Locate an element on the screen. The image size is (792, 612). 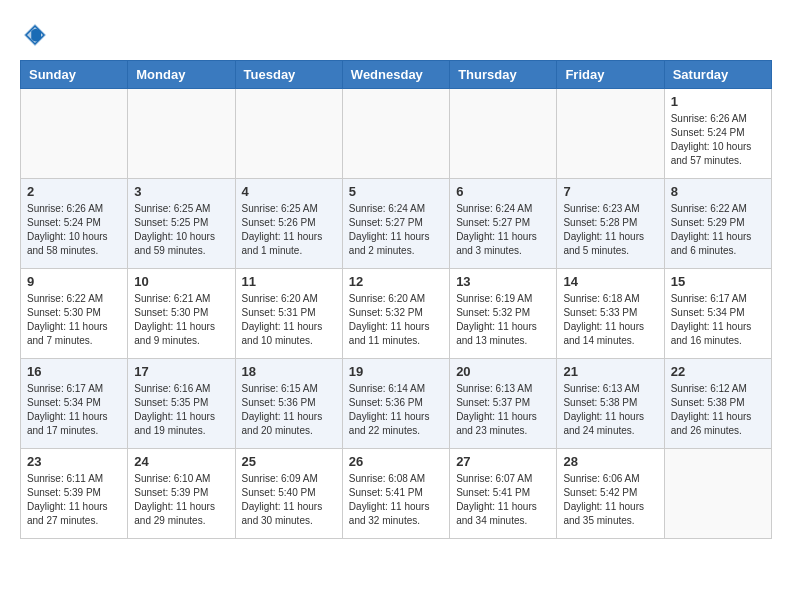
day-number: 24 is located at coordinates (181, 462).